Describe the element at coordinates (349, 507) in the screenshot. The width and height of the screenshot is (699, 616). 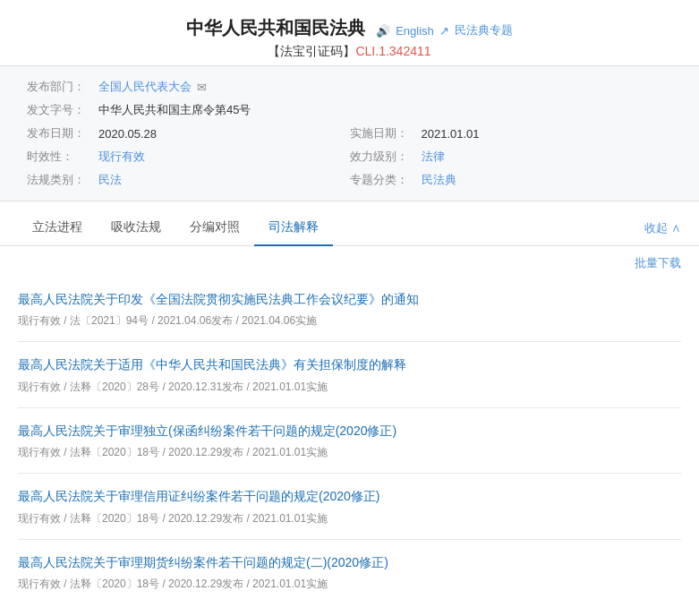
I see `list-item: 最高人民法院关于审理信用证纠纷案件若干问题的规定(2020修正)现行有效 / 法…` at that location.